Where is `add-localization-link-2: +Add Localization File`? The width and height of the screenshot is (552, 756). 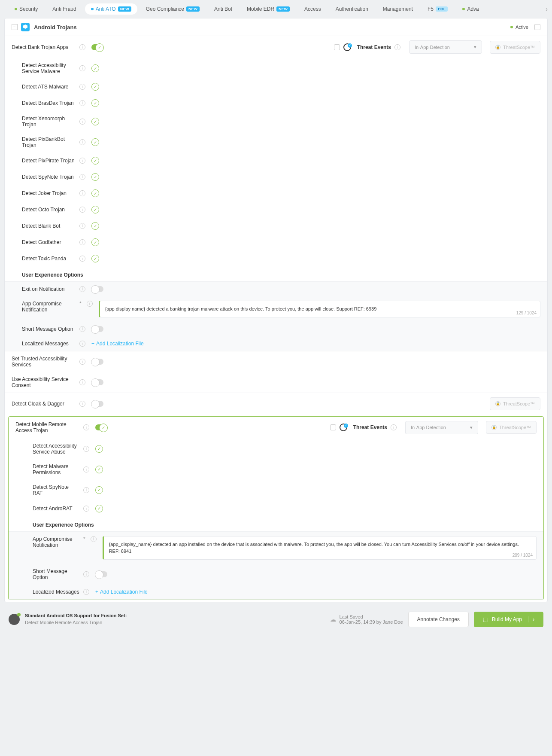
add-localization-link-2: +Add Localization File is located at coordinates (121, 592).